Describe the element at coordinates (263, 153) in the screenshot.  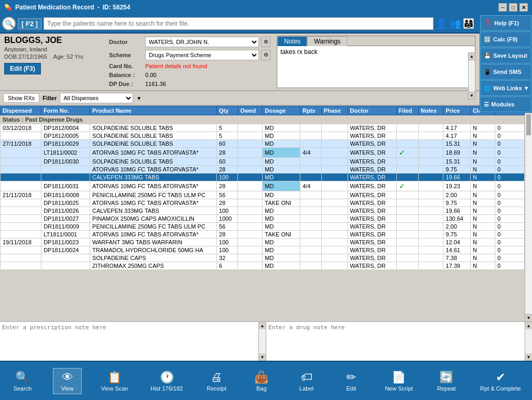
I see `table-row: LT1811/0002ATORVAS 10MG FC TABS ATORVAST…` at that location.